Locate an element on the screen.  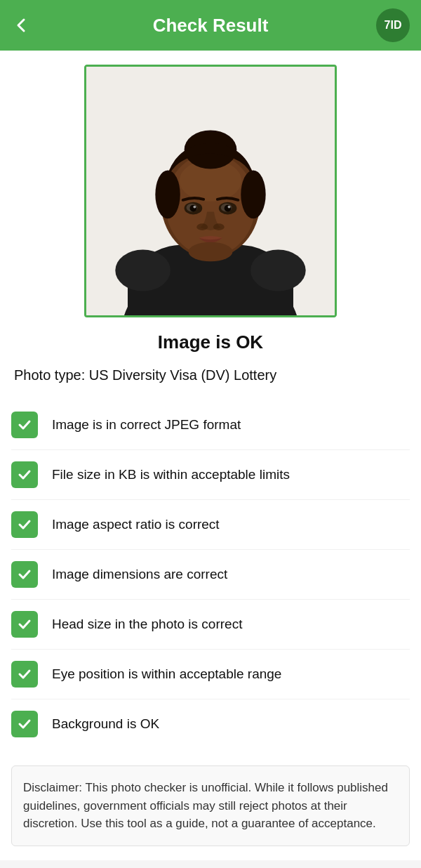
app-logo: 7ID is located at coordinates (393, 25).